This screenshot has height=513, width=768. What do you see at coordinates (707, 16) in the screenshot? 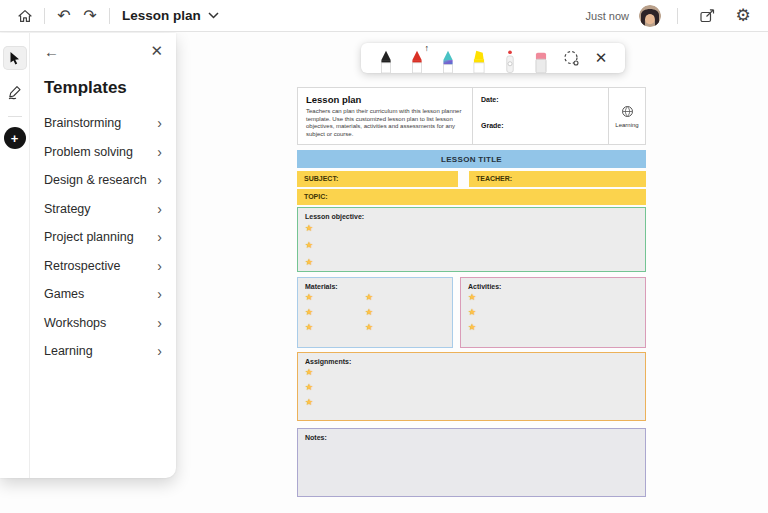
I see `share-button` at bounding box center [707, 16].